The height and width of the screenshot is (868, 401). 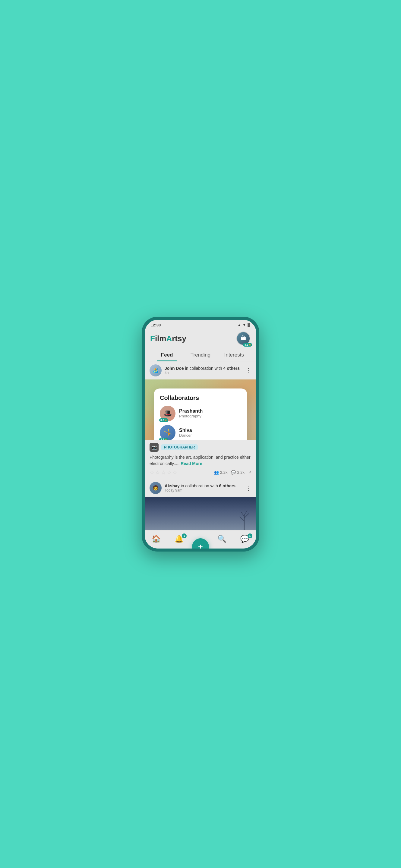 I want to click on collab-star-prashanth: ★, so click(x=166, y=420).